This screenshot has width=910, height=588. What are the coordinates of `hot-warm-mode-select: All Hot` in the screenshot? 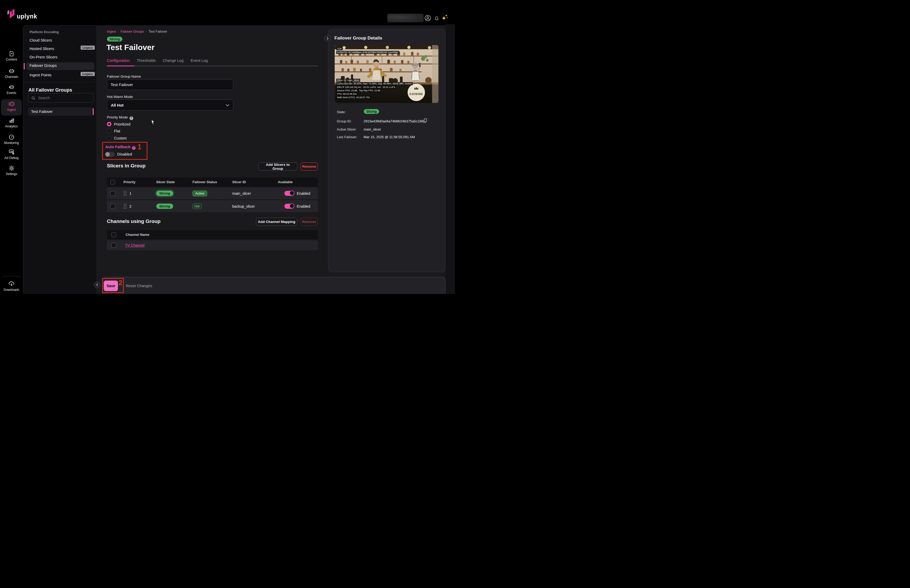 It's located at (170, 105).